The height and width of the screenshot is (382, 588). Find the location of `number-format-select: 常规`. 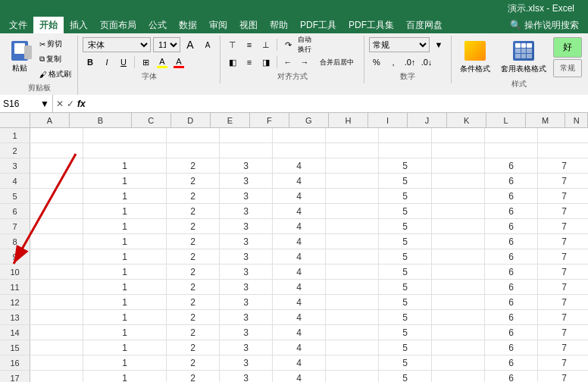

number-format-select: 常规 is located at coordinates (399, 45).